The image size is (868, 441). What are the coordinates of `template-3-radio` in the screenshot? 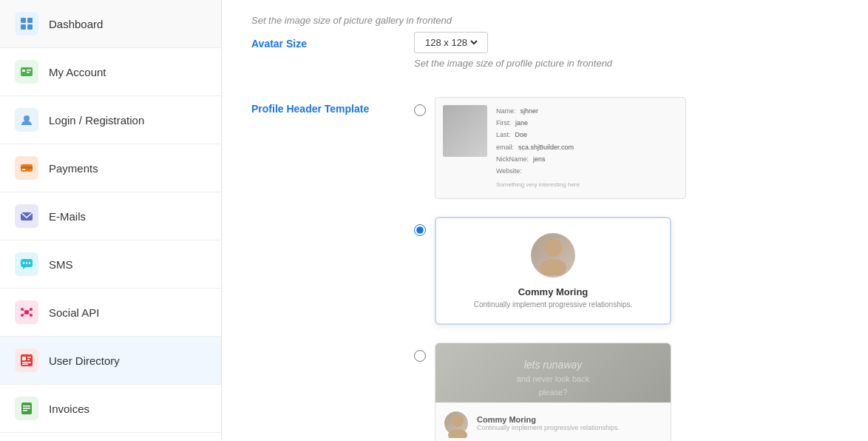 It's located at (420, 356).